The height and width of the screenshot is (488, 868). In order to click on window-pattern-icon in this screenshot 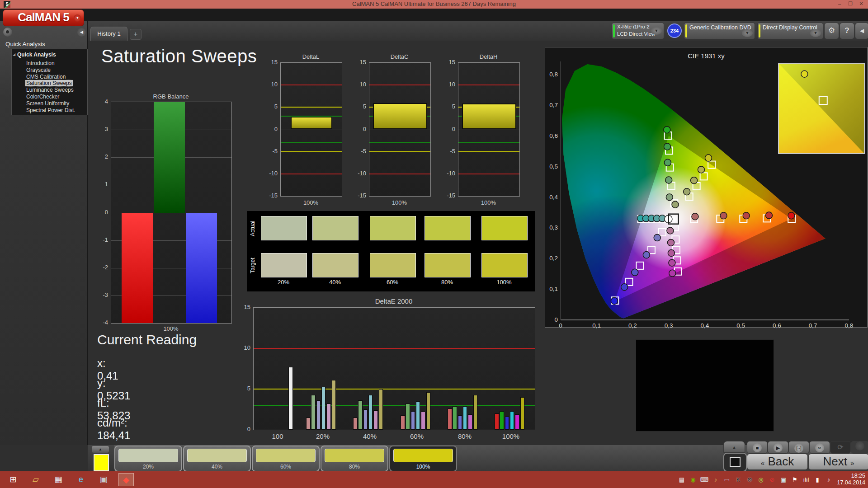, I will do `click(735, 462)`.